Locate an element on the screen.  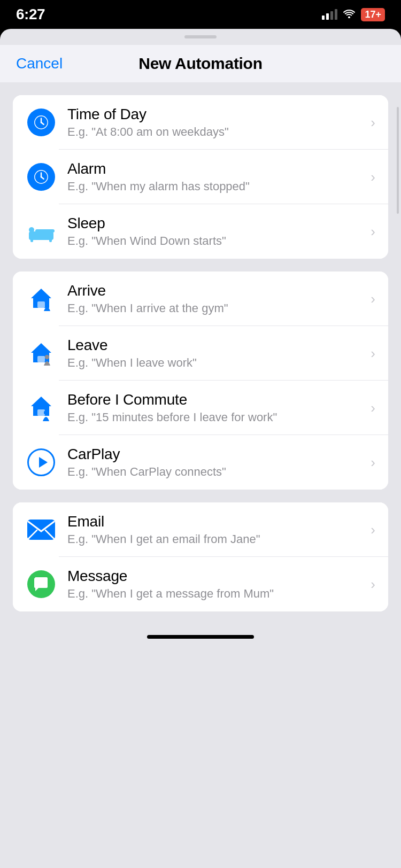
status-time: 6:27 is located at coordinates (30, 14).